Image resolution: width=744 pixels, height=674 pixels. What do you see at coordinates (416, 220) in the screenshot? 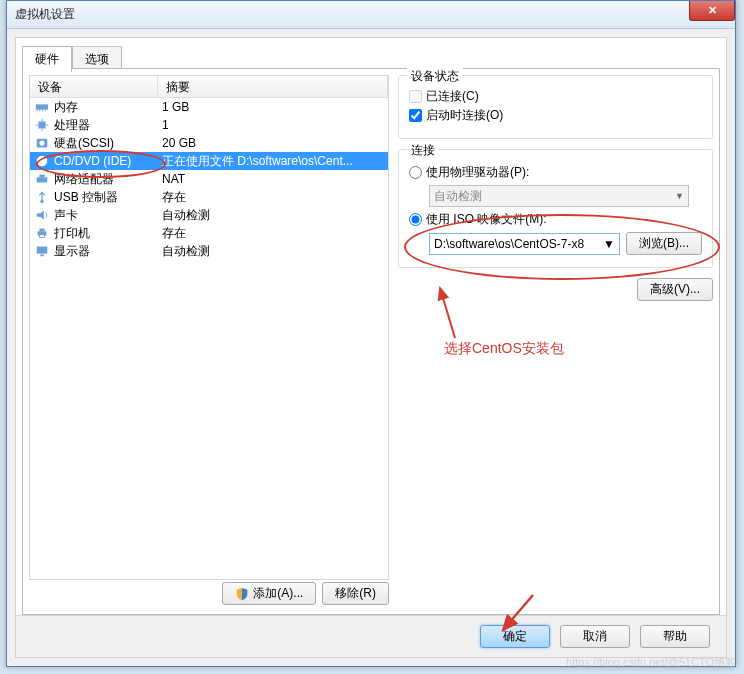
I see `use-iso-input` at bounding box center [416, 220].